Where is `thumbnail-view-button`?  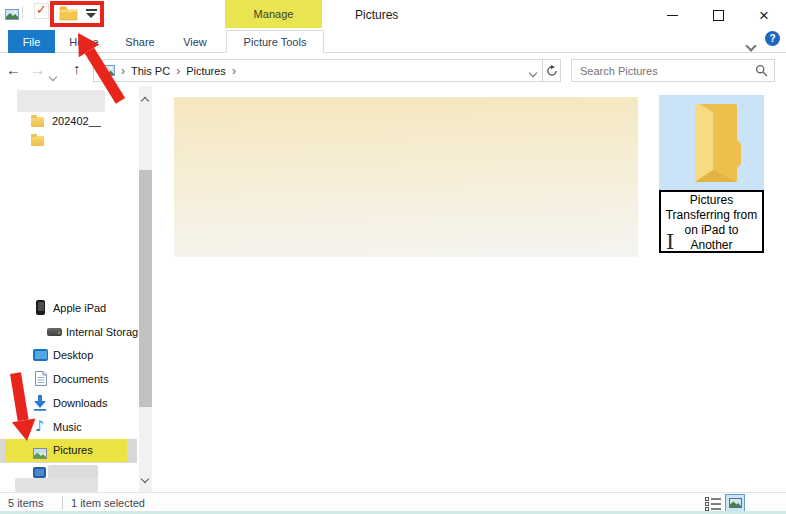
thumbnail-view-button is located at coordinates (735, 503).